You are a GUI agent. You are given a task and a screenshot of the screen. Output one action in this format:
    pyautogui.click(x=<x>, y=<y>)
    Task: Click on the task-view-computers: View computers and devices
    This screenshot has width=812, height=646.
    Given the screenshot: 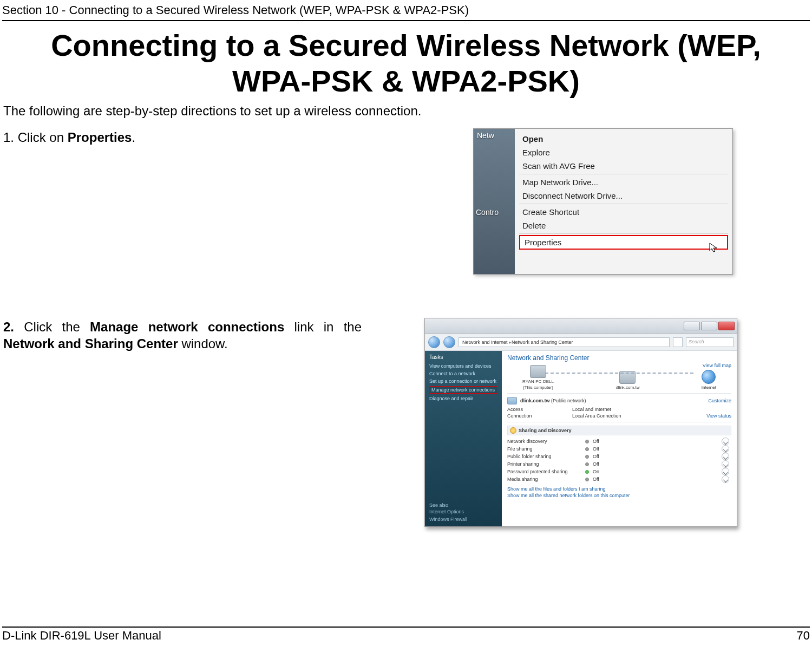 What is the action you would take?
    pyautogui.click(x=463, y=366)
    